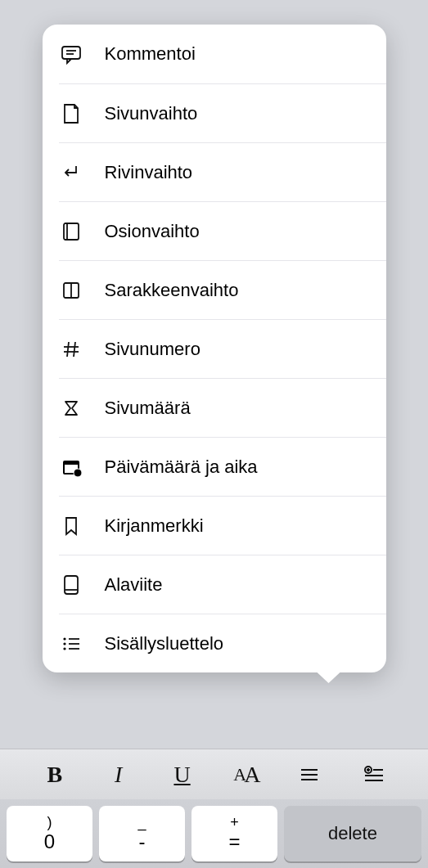  What do you see at coordinates (223, 584) in the screenshot?
I see `menu-item-footnote: Alaviite` at bounding box center [223, 584].